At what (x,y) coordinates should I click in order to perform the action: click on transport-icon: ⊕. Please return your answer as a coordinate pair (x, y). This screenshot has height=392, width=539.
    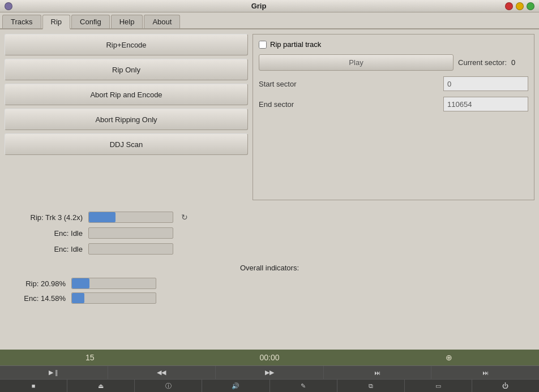
    Looking at the image, I should click on (450, 357).